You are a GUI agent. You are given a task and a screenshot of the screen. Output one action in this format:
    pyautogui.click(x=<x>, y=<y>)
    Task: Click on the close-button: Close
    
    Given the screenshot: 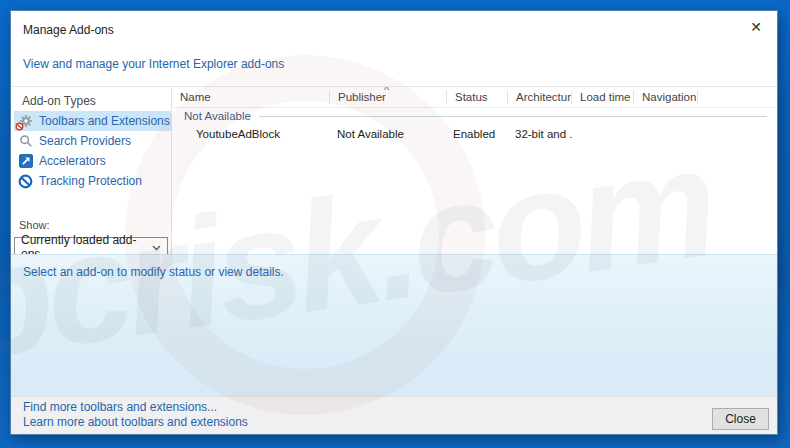 What is the action you would take?
    pyautogui.click(x=740, y=419)
    